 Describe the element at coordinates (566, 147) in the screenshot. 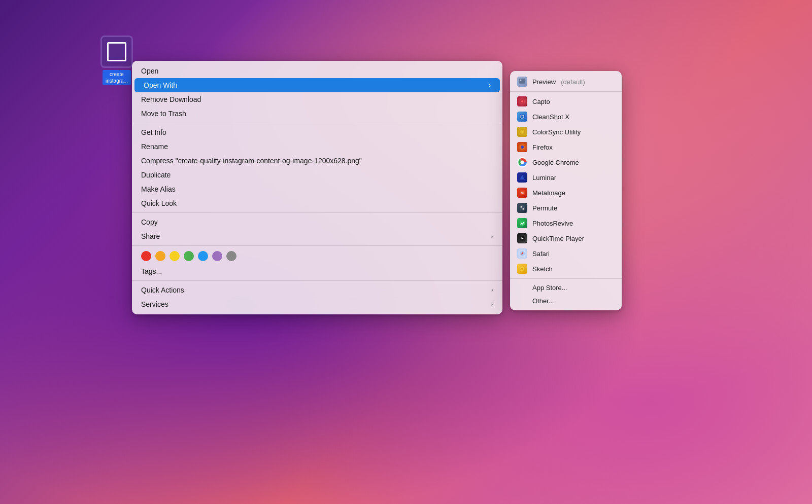

I see `submenu-item-firefox: Firefox` at that location.